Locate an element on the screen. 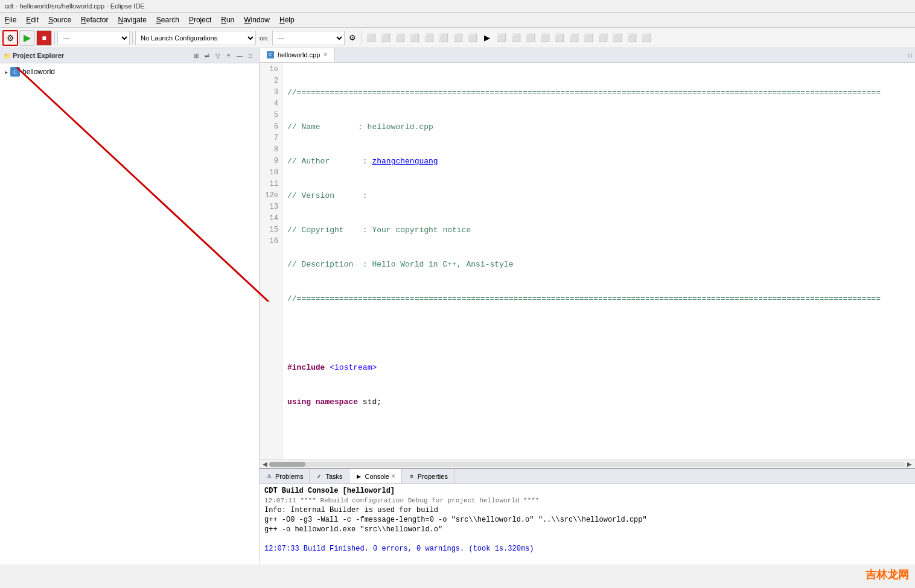 The height and width of the screenshot is (588, 915). sidebar-icon-menu: ≡ is located at coordinates (229, 55).